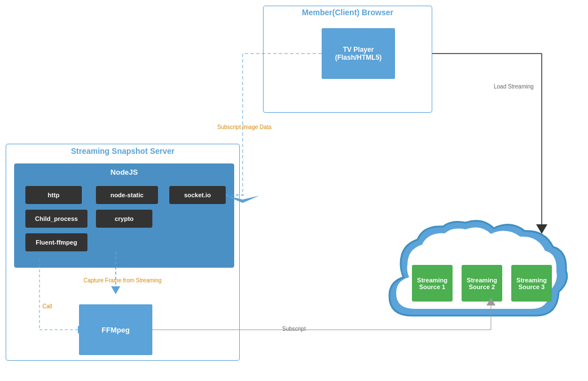  I want to click on capture-frame-label: Capture Frame from Streaming, so click(122, 281).